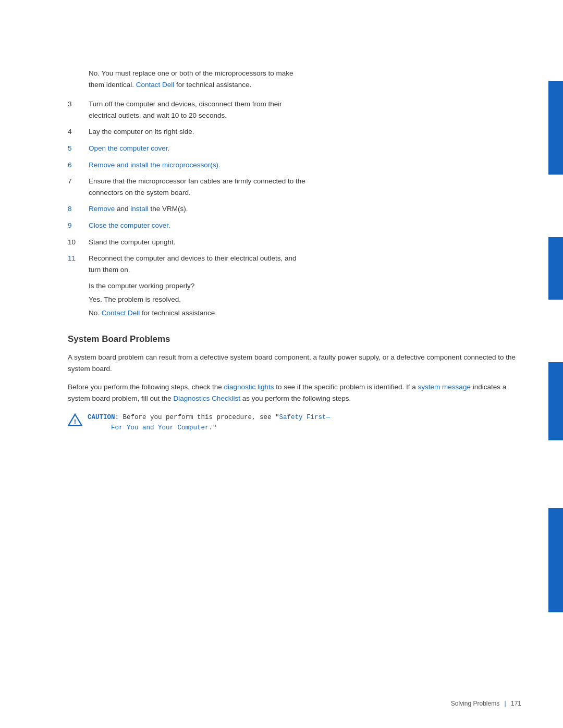 Image resolution: width=563 pixels, height=728 pixels. I want to click on step-num-10: 10, so click(78, 242).